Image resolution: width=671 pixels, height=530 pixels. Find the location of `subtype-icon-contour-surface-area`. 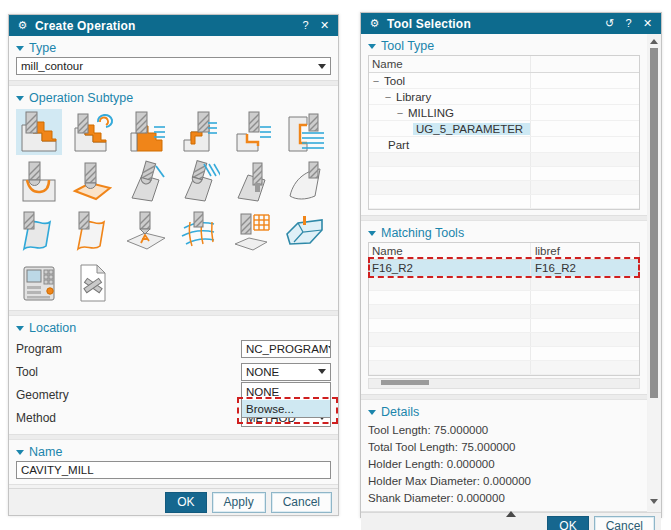

subtype-icon-contour-surface-area is located at coordinates (198, 182).